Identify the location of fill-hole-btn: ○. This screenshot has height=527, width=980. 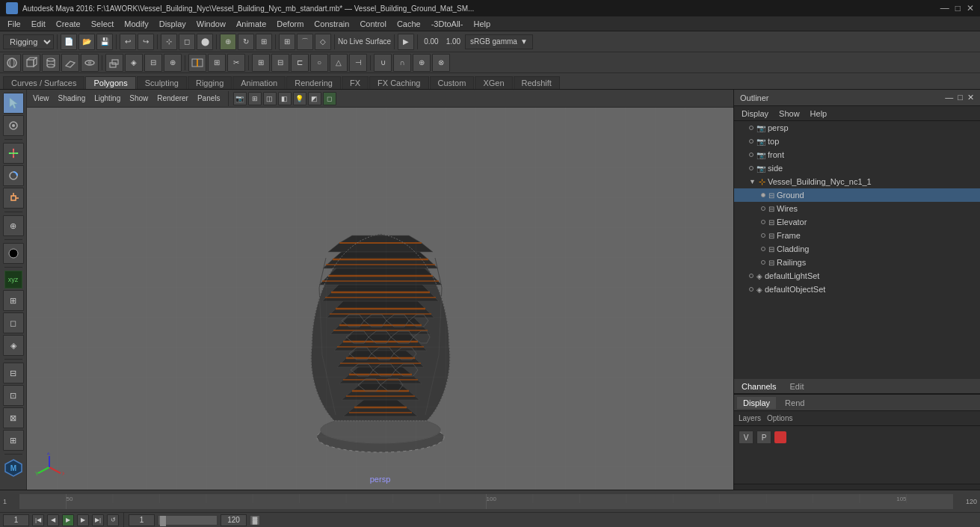
(319, 63).